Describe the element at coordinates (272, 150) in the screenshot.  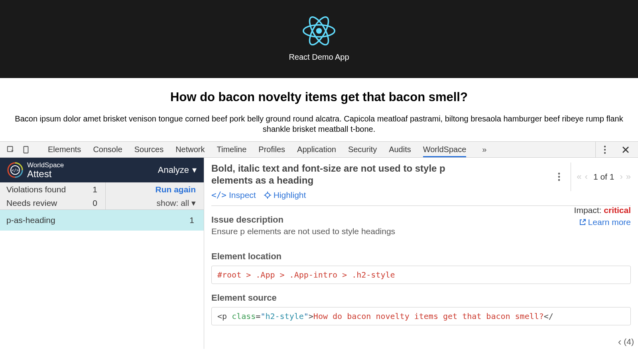
I see `tab-profiles: Profiles` at that location.